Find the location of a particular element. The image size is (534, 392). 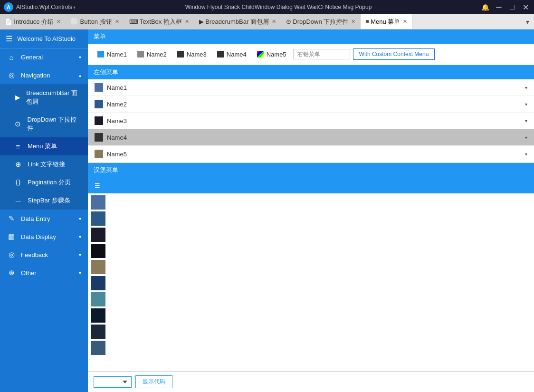

left-menu-item-name1: Name1 ▾ is located at coordinates (311, 87).